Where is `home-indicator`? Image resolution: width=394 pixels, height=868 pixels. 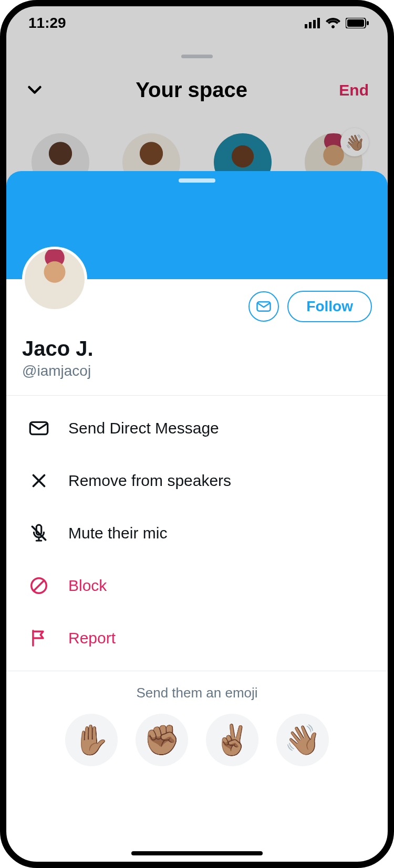 home-indicator is located at coordinates (197, 853).